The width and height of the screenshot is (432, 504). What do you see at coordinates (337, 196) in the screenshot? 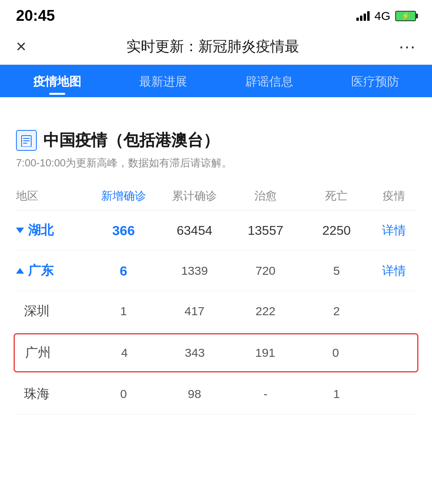
I see `header-deaths: 死亡` at bounding box center [337, 196].